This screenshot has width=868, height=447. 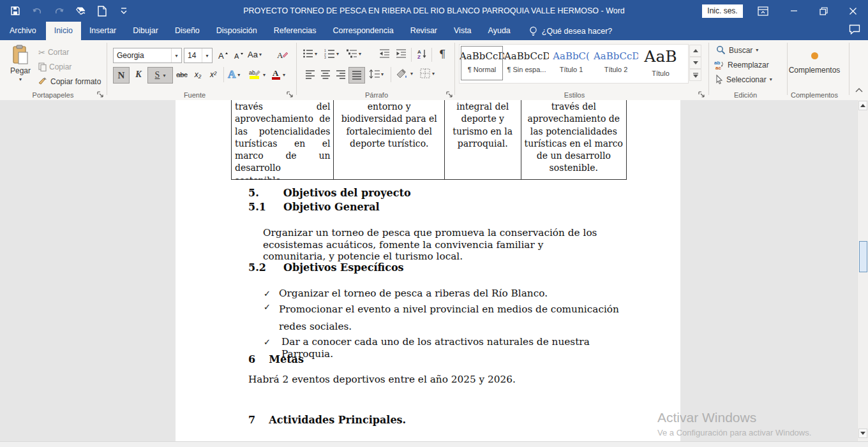 I want to click on tab-revisar: Revisar, so click(x=424, y=31).